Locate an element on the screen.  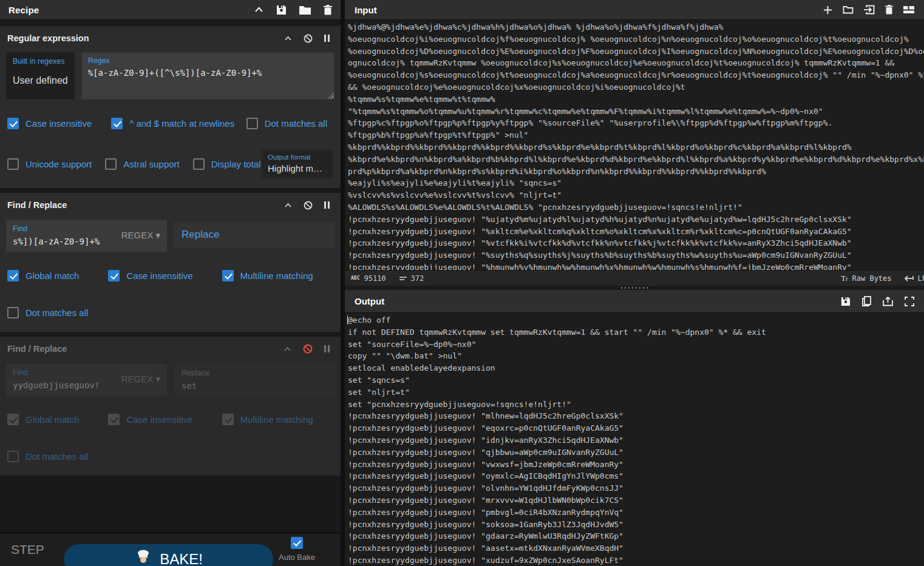
regex-label: Regex is located at coordinates (208, 61).